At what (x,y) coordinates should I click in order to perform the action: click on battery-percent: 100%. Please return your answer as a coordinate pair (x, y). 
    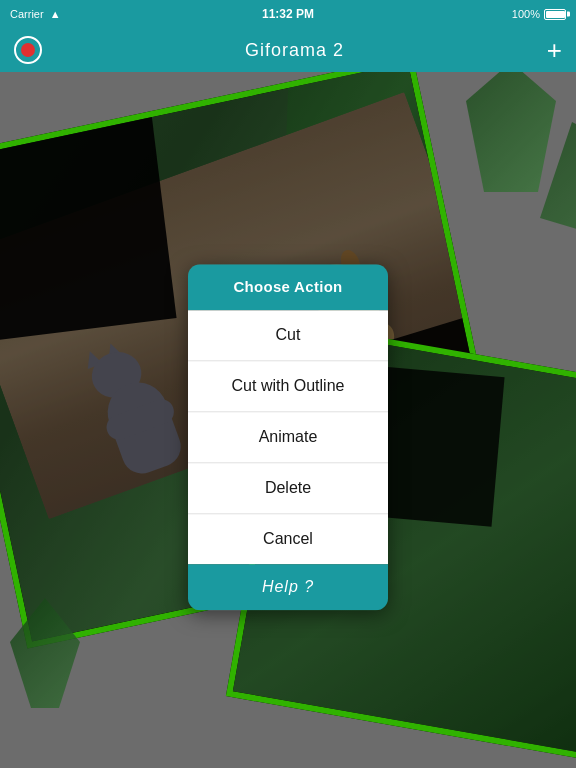
    Looking at the image, I should click on (526, 14).